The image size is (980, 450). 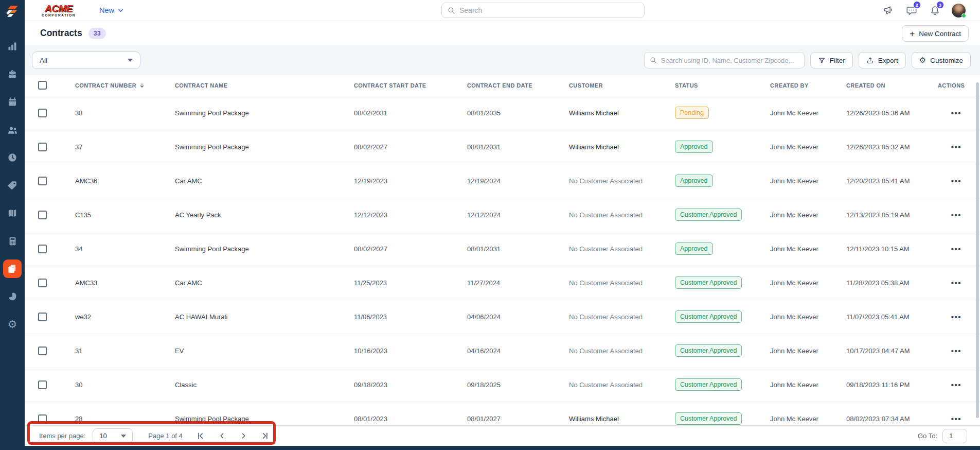 What do you see at coordinates (502, 351) in the screenshot?
I see `table-row: 31 EV 10/16/2023 04/16/2024 No Customer …` at bounding box center [502, 351].